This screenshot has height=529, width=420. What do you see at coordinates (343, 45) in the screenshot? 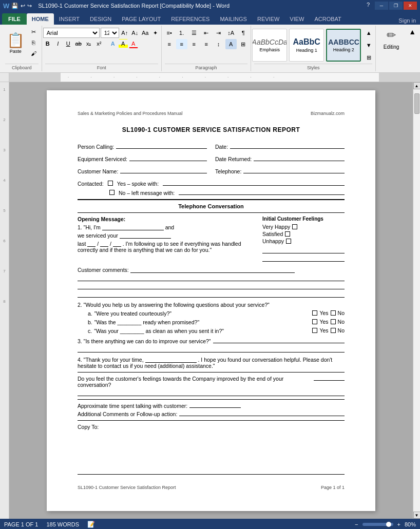
I see `style-heading2: AABBCC Heading 2` at bounding box center [343, 45].